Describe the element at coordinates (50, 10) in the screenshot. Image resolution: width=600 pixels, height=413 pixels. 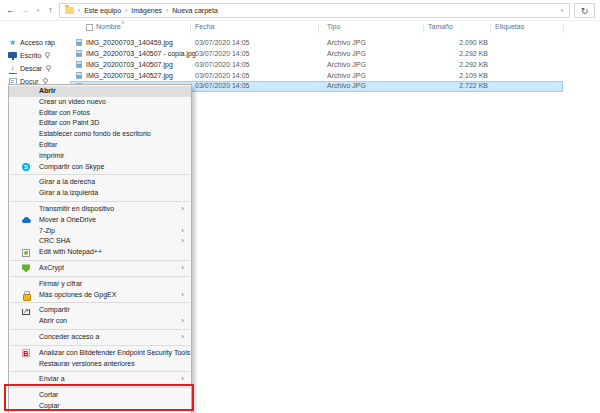
I see `up-button: ↑` at that location.